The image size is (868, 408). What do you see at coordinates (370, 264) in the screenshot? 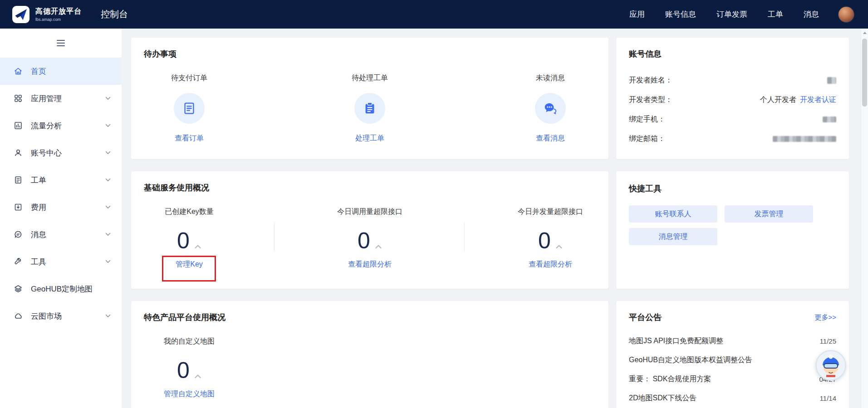
I see `view-limit-analysis-link-1: 查看超限分析` at bounding box center [370, 264].